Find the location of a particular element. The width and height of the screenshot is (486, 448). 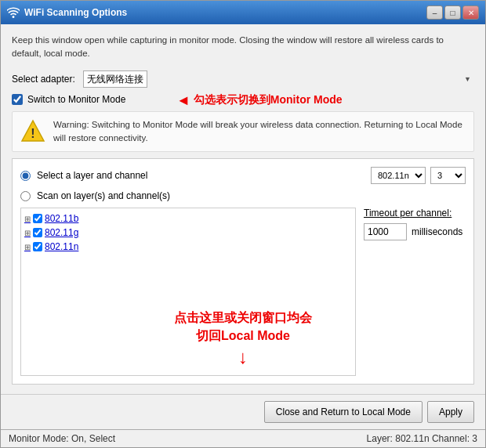

list-item: ⊞ 802.11n is located at coordinates (188, 247).